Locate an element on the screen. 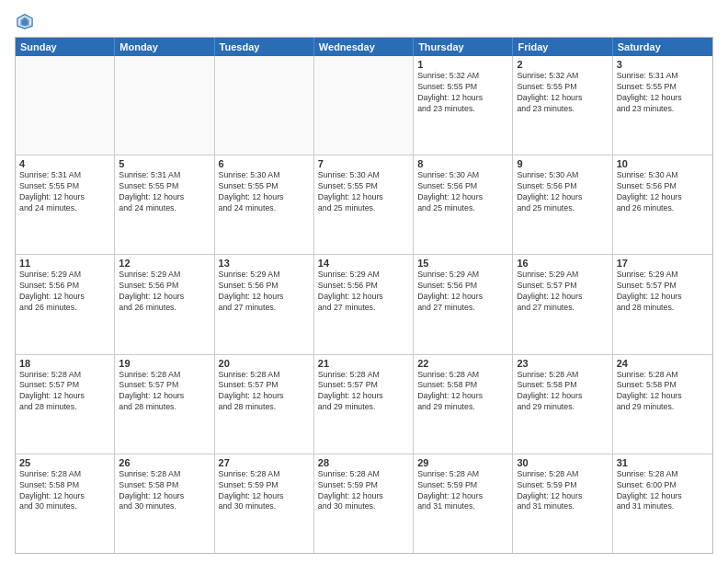  day-info-line: and 29 minutes. is located at coordinates (663, 408).